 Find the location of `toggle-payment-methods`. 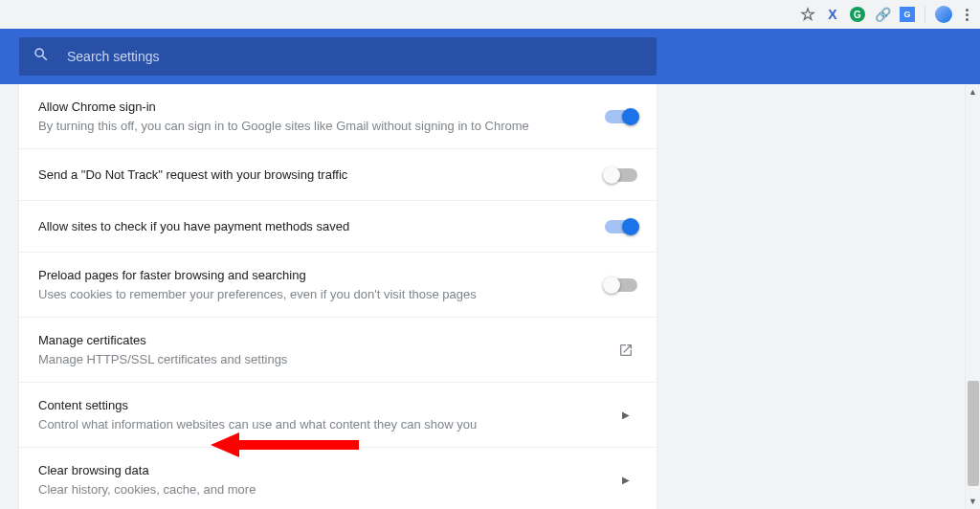

toggle-payment-methods is located at coordinates (621, 227).